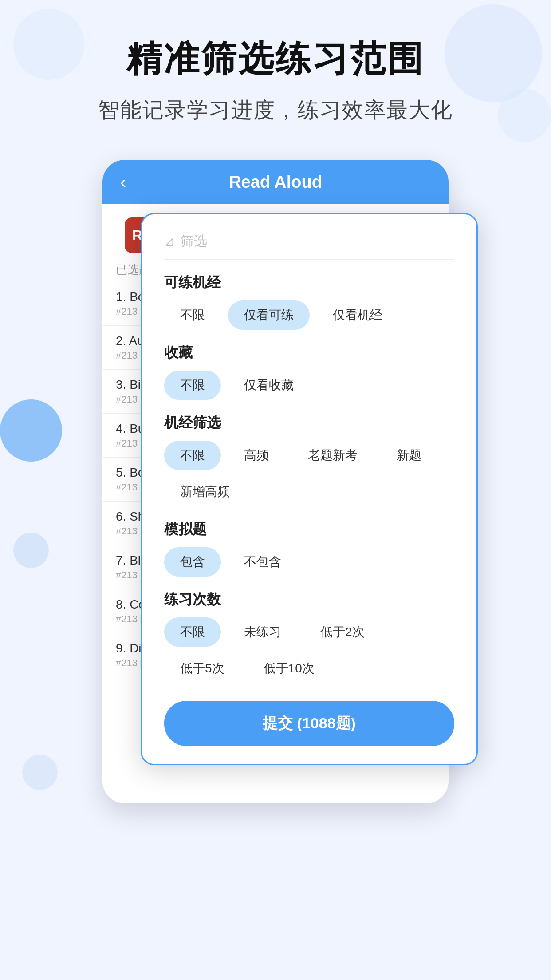 The width and height of the screenshot is (551, 980). Describe the element at coordinates (309, 548) in the screenshot. I see `filter-section-moni: 模拟题包含不包含` at that location.